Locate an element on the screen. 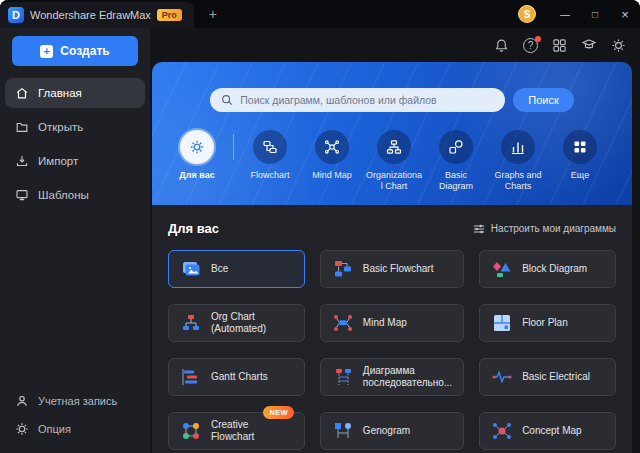  sidebar-item-label: Главная is located at coordinates (60, 93).